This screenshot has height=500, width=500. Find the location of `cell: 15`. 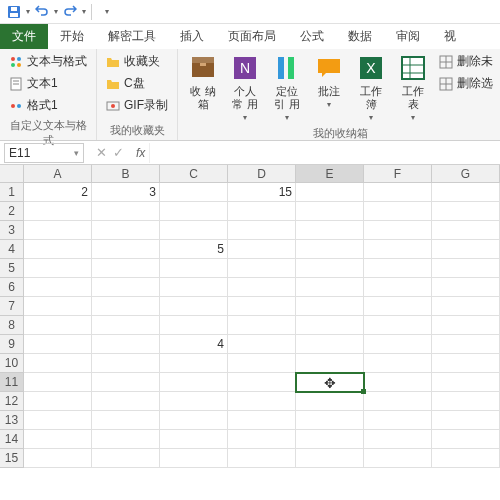

cell: 15 is located at coordinates (262, 192).